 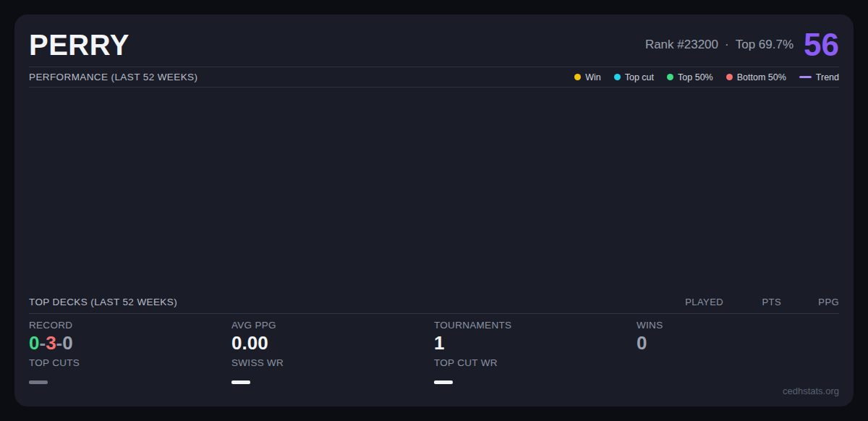 What do you see at coordinates (577, 77) in the screenshot?
I see `win-dot-icon` at bounding box center [577, 77].